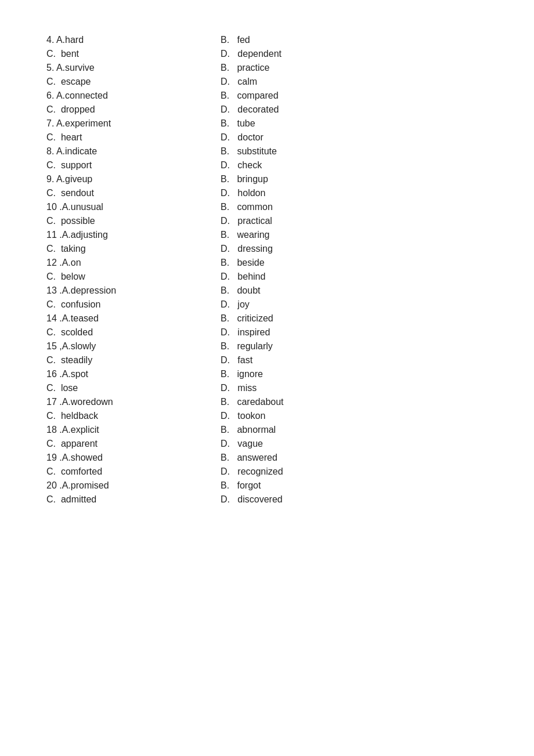  What do you see at coordinates (229, 332) in the screenshot?
I see `label-d-11: D.` at bounding box center [229, 332].